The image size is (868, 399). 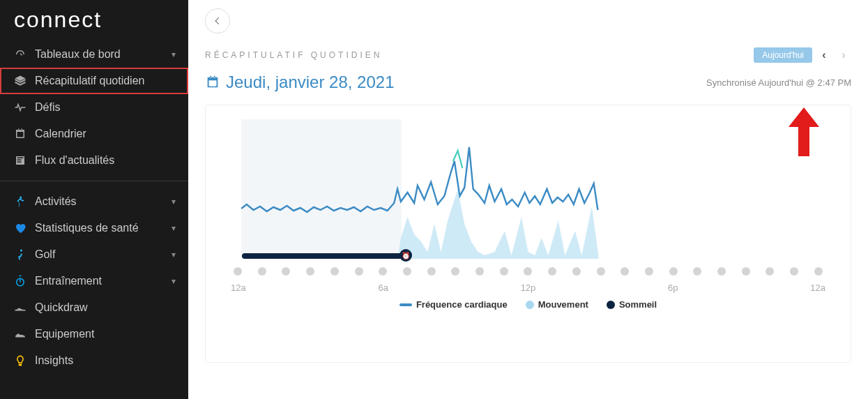 What do you see at coordinates (824, 55) in the screenshot?
I see `prev-day-button: ‹` at bounding box center [824, 55].